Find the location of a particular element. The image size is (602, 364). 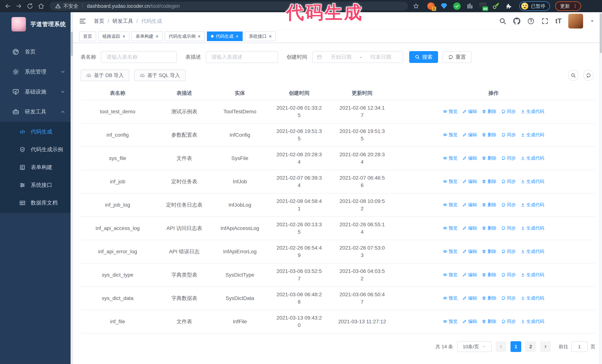

search-icon is located at coordinates (503, 21).